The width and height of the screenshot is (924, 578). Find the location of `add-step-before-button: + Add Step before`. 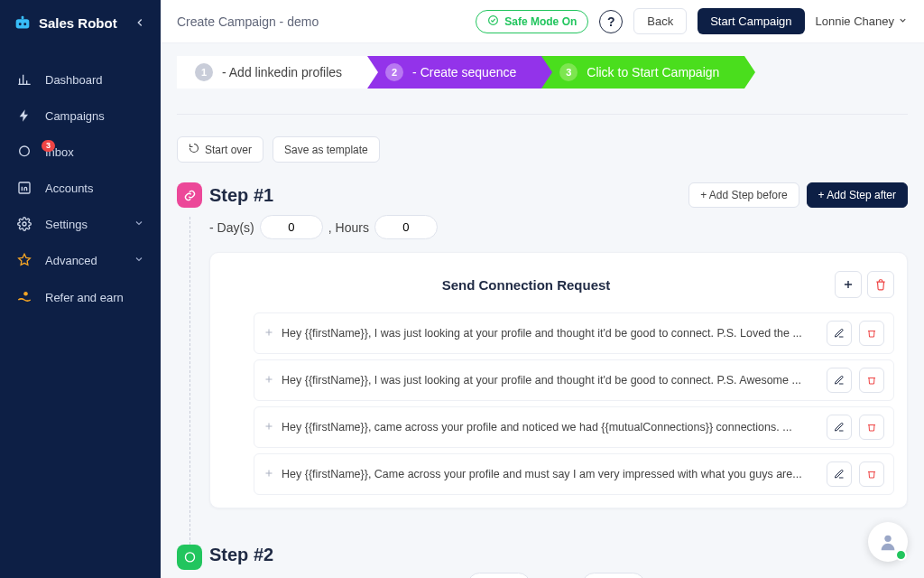

add-step-before-button: + Add Step before is located at coordinates (744, 195).